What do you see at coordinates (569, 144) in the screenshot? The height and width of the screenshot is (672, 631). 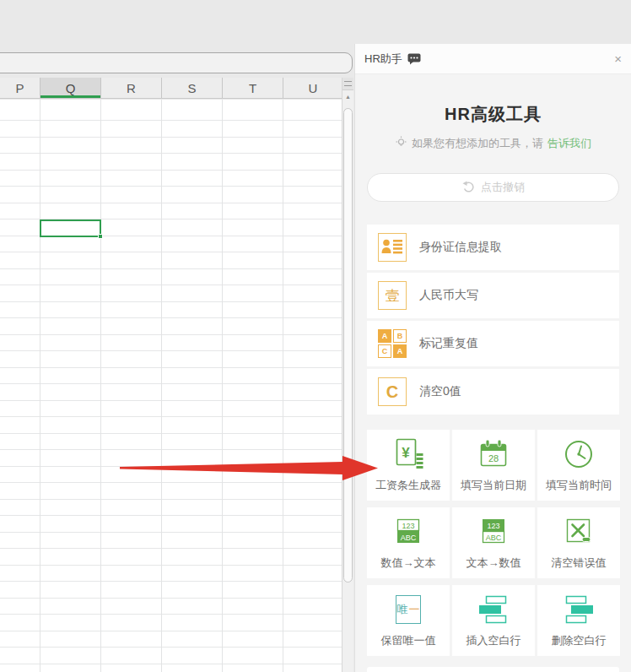 I see `tell-us-link: 告诉我们` at bounding box center [569, 144].